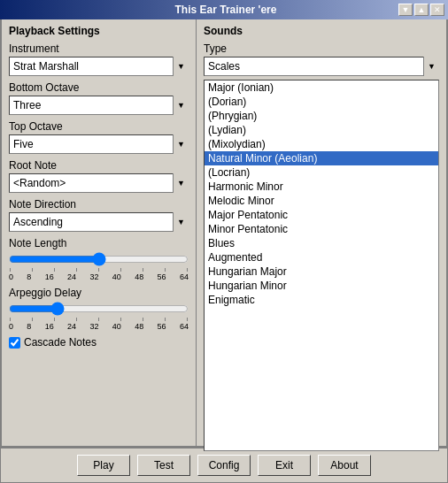 The width and height of the screenshot is (448, 483). Describe the element at coordinates (99, 88) in the screenshot. I see `bottom-octave-label: Bottom Octave` at that location.